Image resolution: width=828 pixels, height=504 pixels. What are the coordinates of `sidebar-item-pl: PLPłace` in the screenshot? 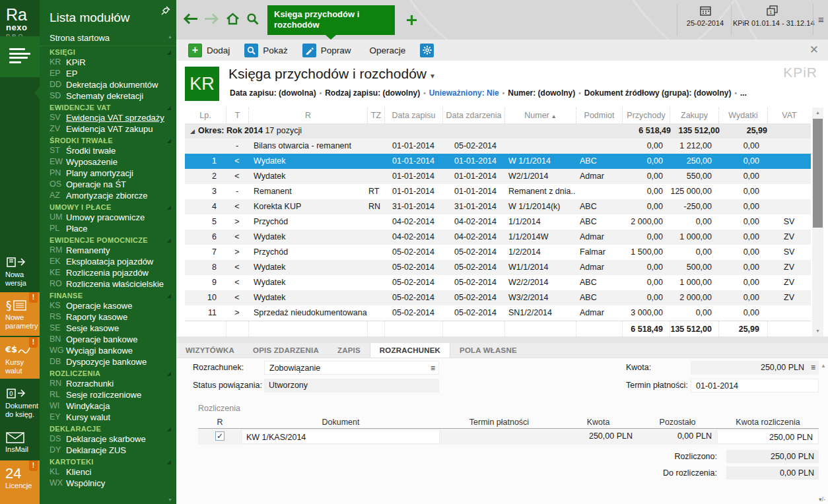 It's located at (108, 228).